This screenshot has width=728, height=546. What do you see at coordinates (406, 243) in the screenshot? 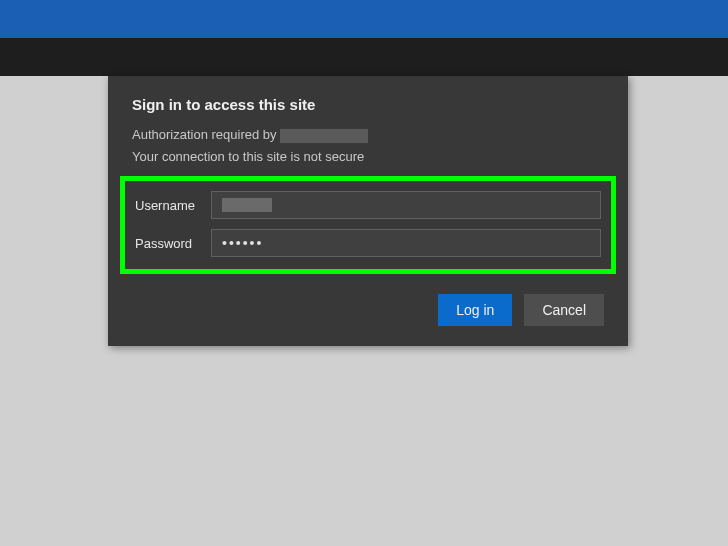
I see `password-input` at bounding box center [406, 243].